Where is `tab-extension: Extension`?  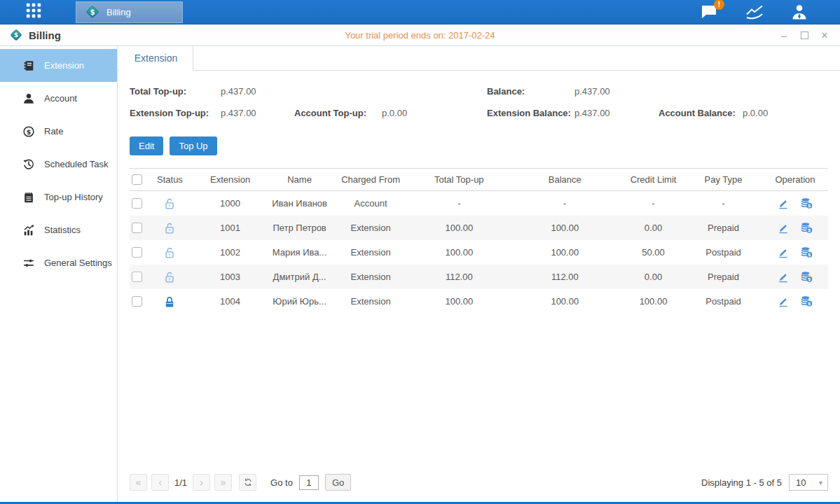 tab-extension: Extension is located at coordinates (156, 59).